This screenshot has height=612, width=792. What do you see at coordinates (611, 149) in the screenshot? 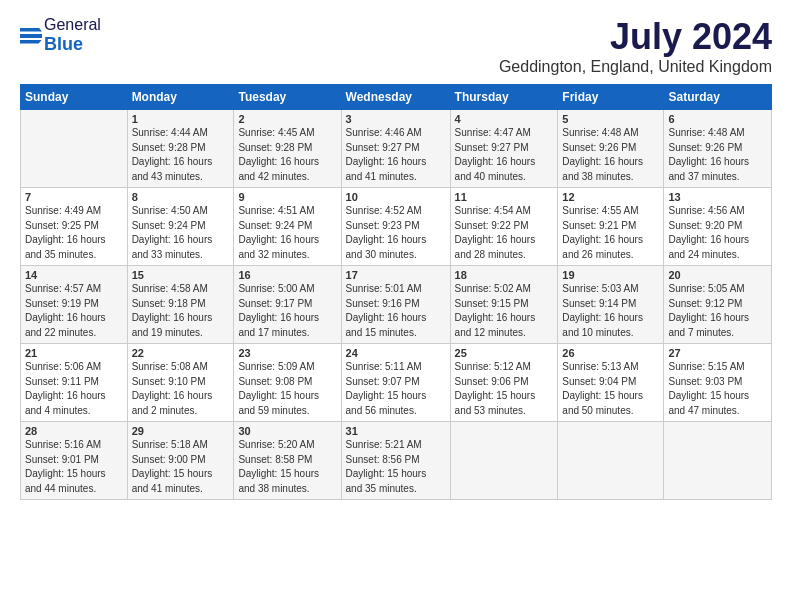
I see `calendar-cell: 5Sunrise: 4:48 AM Sunset: 9:26 PM Daylig…` at bounding box center [611, 149].